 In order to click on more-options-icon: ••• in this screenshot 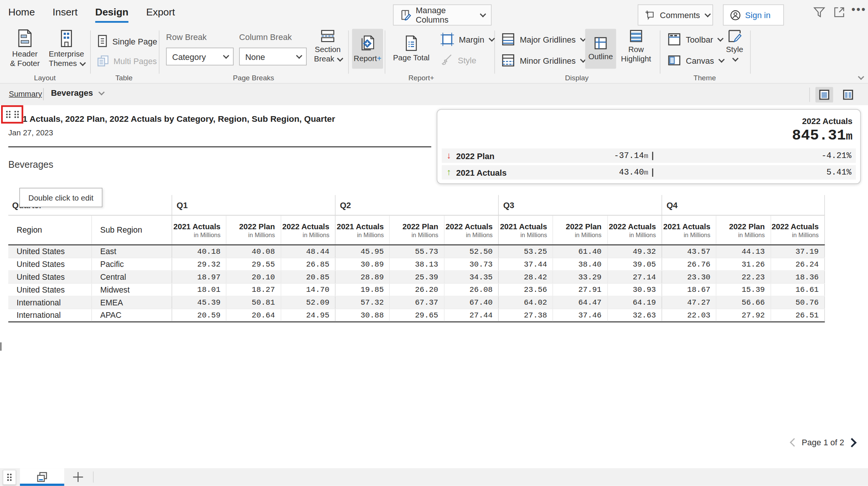, I will do `click(859, 10)`.